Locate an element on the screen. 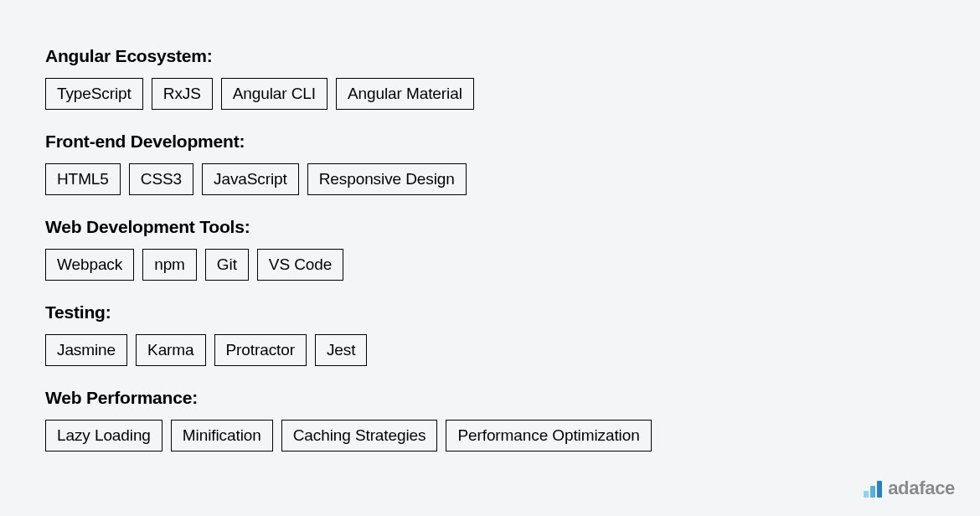 The height and width of the screenshot is (516, 980). brand-logo: adaface is located at coordinates (910, 488).